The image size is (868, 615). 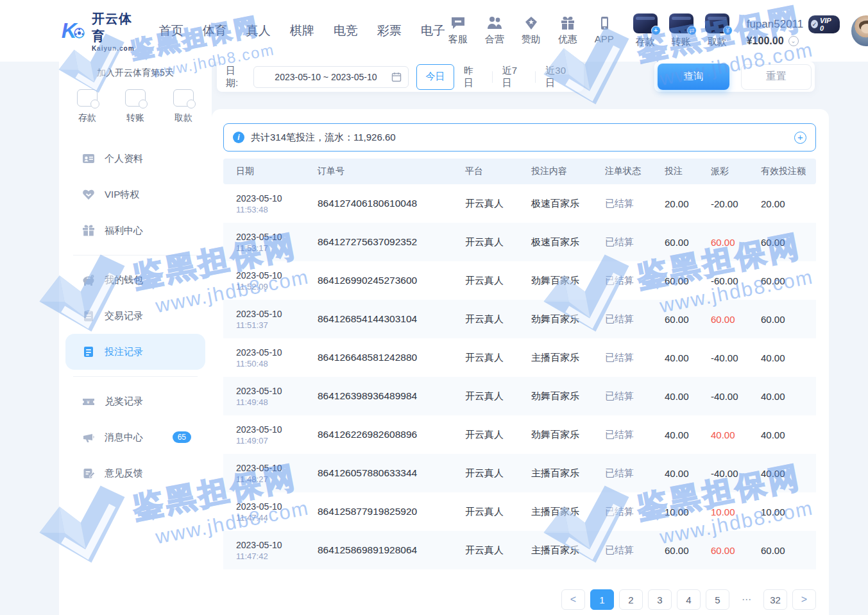 I want to click on pagination-page-32: 32, so click(x=775, y=600).